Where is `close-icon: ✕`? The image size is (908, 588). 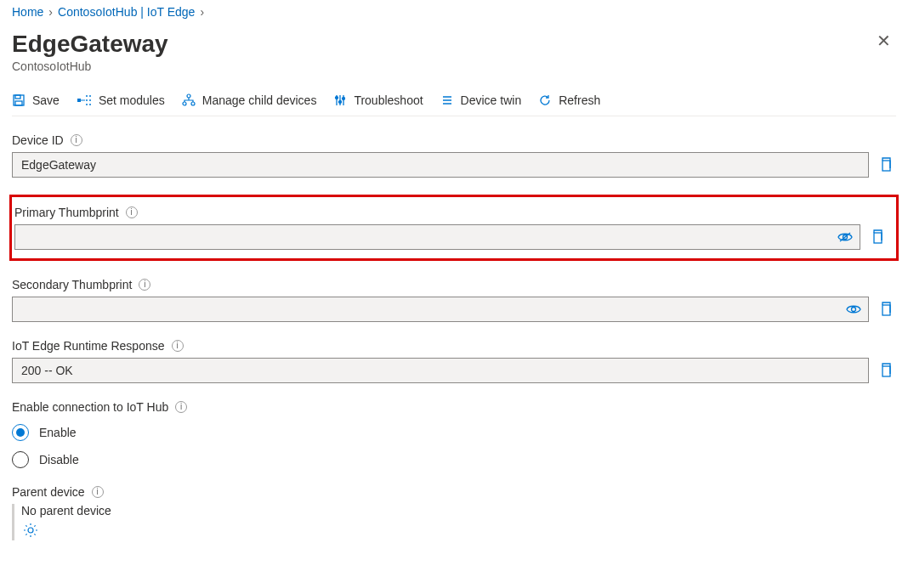 close-icon: ✕ is located at coordinates (884, 41).